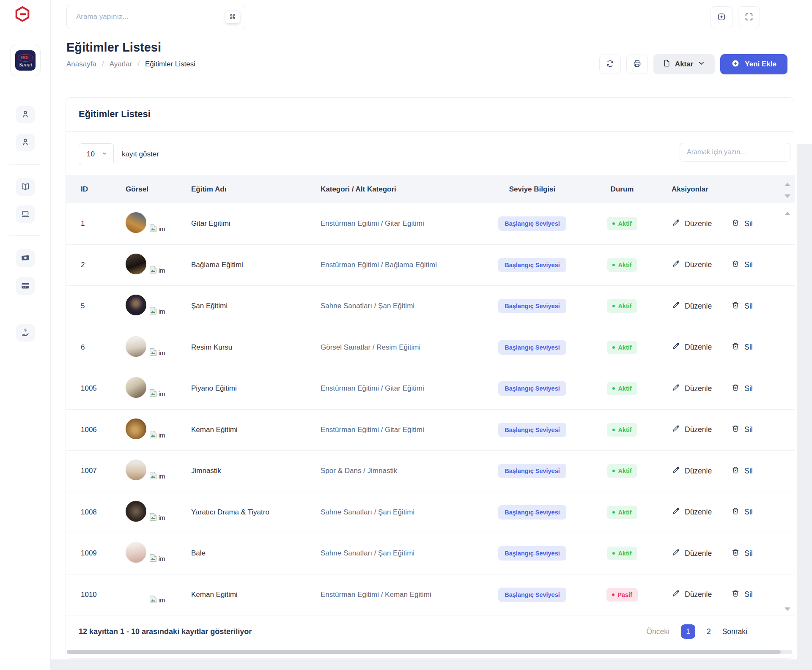  I want to click on course-category: Spor & Dans / Jimnastik, so click(390, 471).